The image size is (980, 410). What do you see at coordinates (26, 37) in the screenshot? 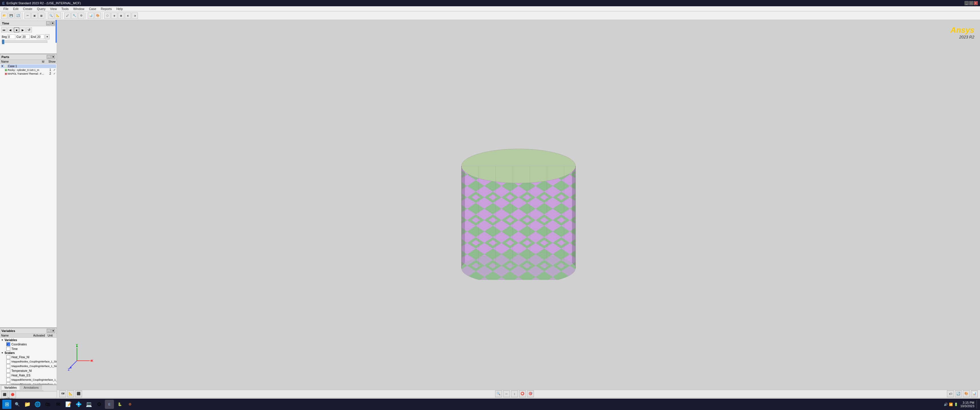
I see `time-cur-input` at bounding box center [26, 37].